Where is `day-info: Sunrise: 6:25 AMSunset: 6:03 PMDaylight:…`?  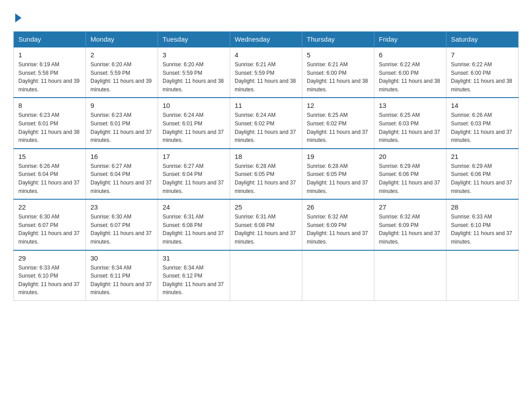
day-info: Sunrise: 6:25 AMSunset: 6:03 PMDaylight:… is located at coordinates (410, 128).